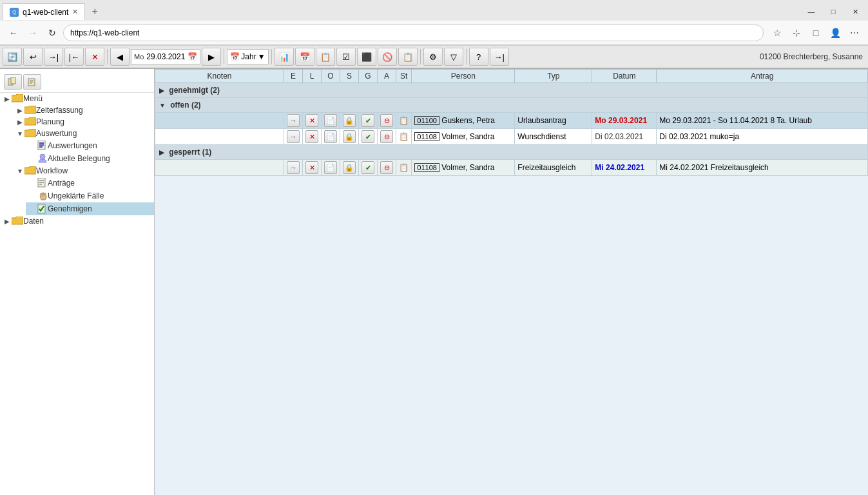 The width and height of the screenshot is (868, 495). Describe the element at coordinates (403, 121) in the screenshot. I see `row1-note-icon: 📋` at that location.